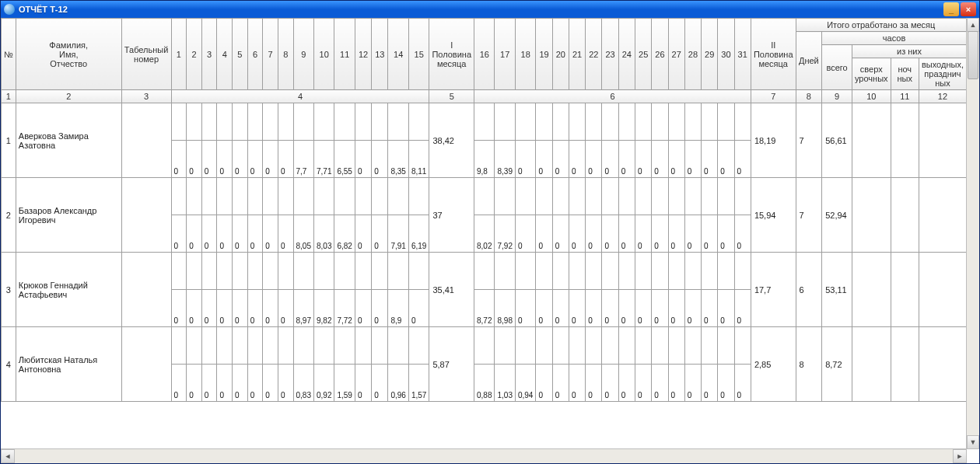  Describe the element at coordinates (973, 25) in the screenshot. I see `scroll-up-button: ▲` at that location.